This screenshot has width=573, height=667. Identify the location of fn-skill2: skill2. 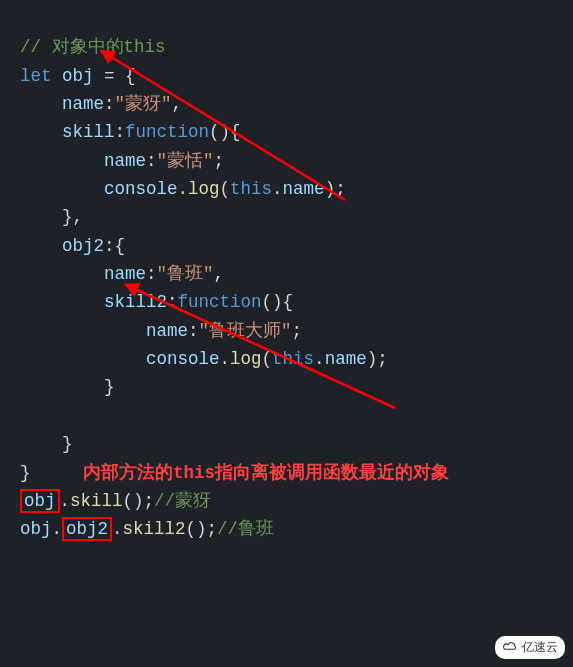
(154, 529).